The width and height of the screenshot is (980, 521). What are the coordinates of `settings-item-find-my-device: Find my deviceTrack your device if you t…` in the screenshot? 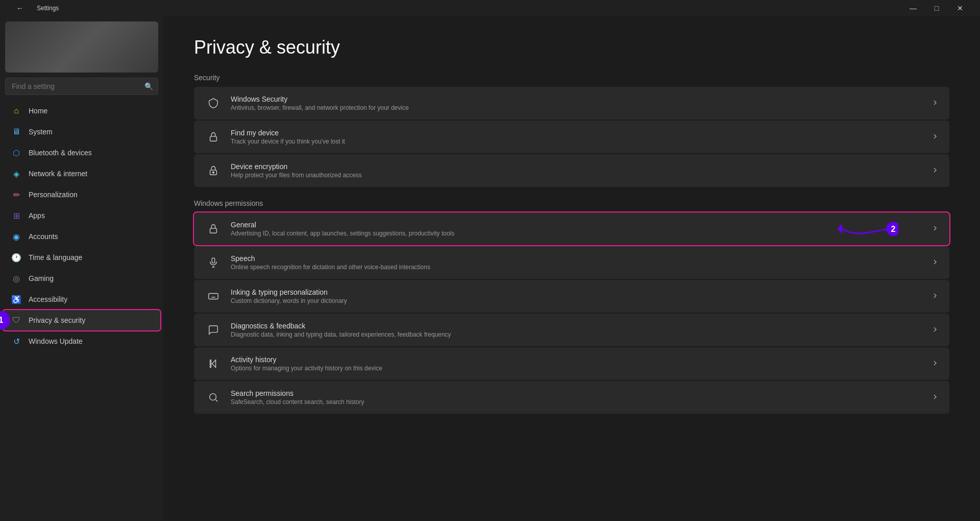 It's located at (572, 137).